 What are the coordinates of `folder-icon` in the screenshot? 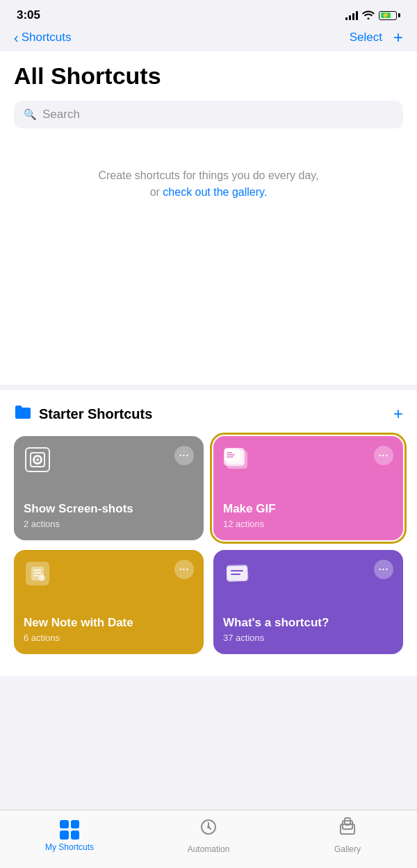 It's located at (23, 414).